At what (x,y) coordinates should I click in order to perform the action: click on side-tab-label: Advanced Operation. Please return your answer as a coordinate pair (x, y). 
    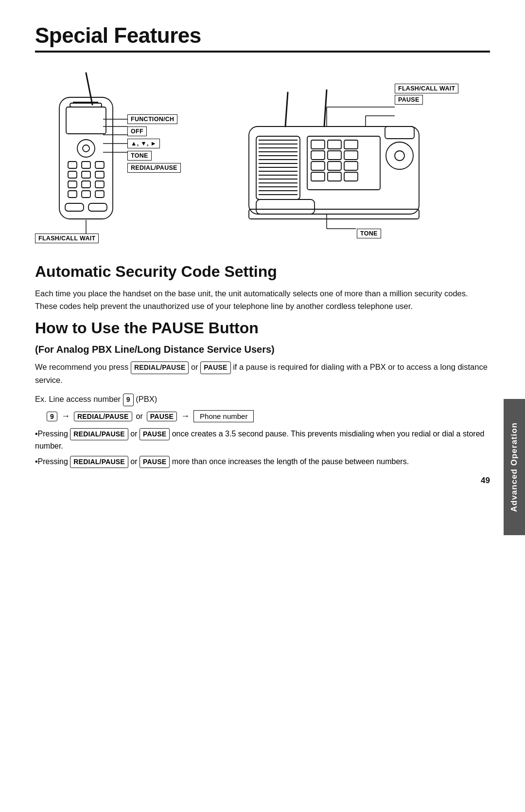
    Looking at the image, I should click on (514, 467).